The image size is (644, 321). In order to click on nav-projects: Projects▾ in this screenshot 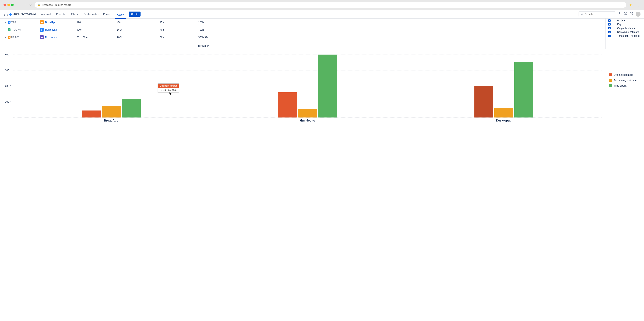, I will do `click(62, 14)`.